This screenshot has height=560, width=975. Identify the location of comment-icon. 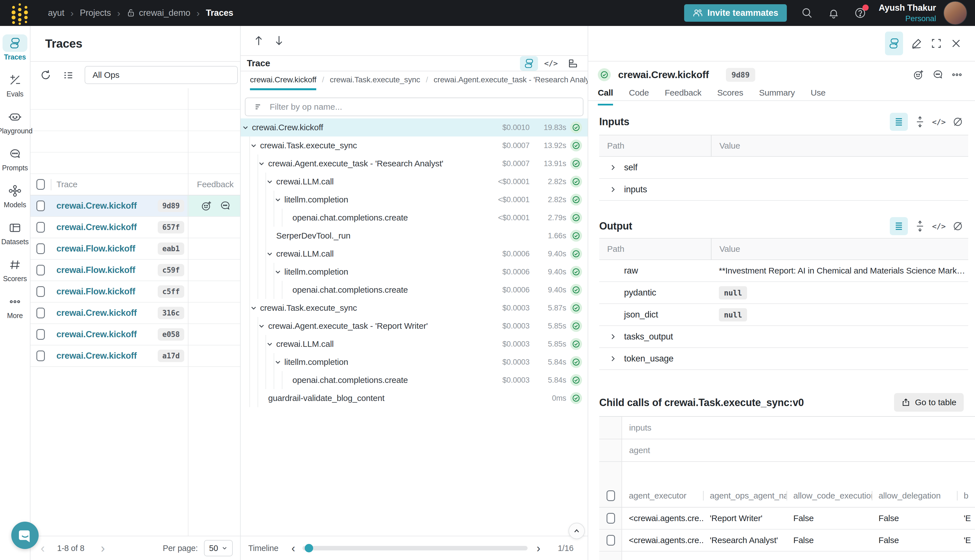
(225, 206).